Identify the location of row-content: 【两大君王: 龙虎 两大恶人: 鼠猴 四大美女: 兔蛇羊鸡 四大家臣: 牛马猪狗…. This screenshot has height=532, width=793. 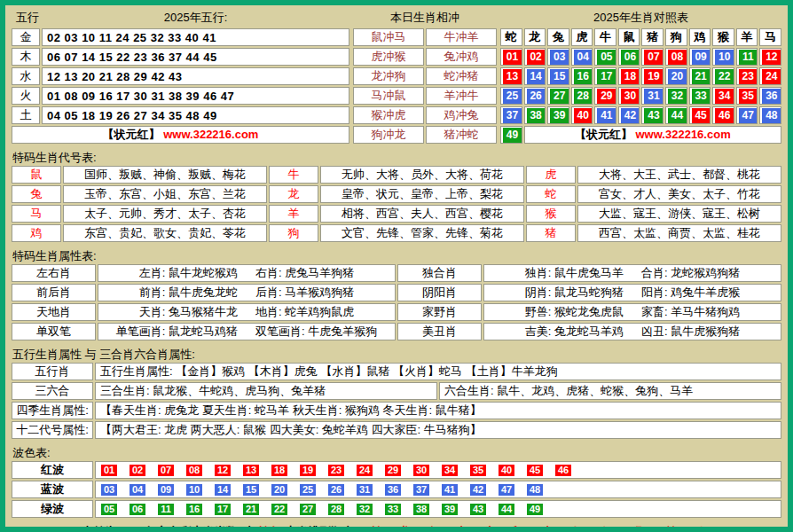
(438, 430).